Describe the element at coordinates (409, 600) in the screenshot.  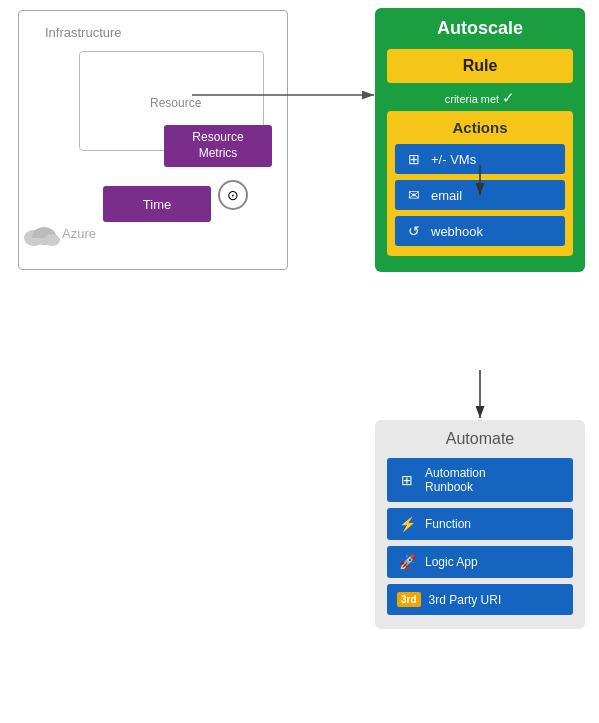
I see `third-party-badge: 3rd` at that location.